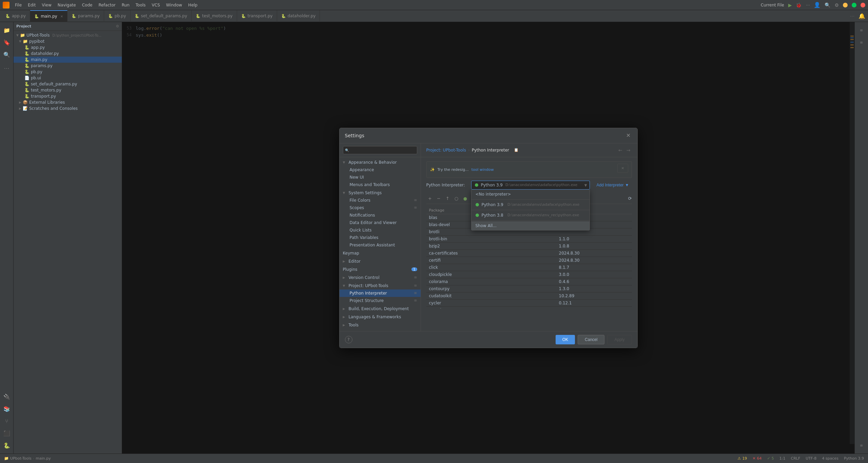  Describe the element at coordinates (773, 5) in the screenshot. I see `project-selector: Current File` at that location.